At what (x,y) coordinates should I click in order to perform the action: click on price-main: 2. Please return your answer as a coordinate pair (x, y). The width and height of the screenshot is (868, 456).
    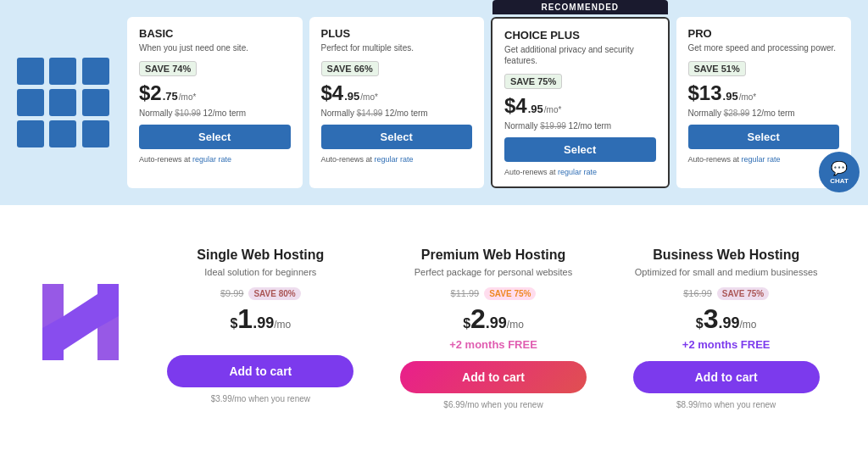
    Looking at the image, I should click on (478, 319).